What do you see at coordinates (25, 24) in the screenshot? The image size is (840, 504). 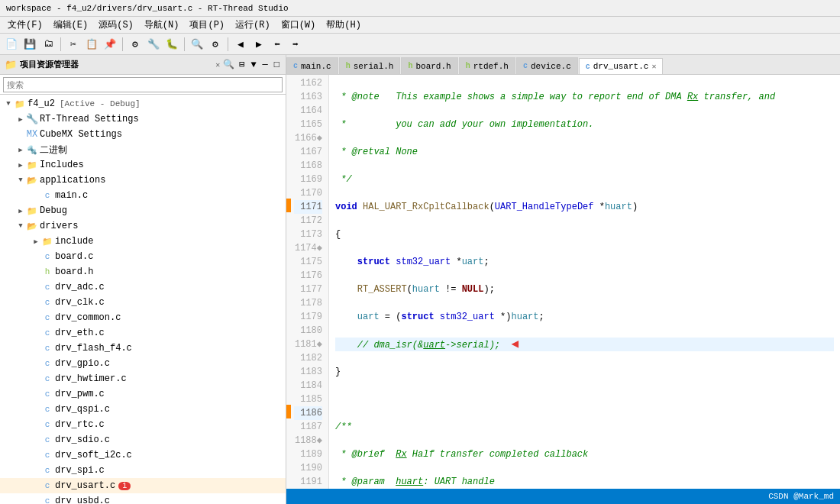 I see `menu-file: 文件(F)` at bounding box center [25, 24].